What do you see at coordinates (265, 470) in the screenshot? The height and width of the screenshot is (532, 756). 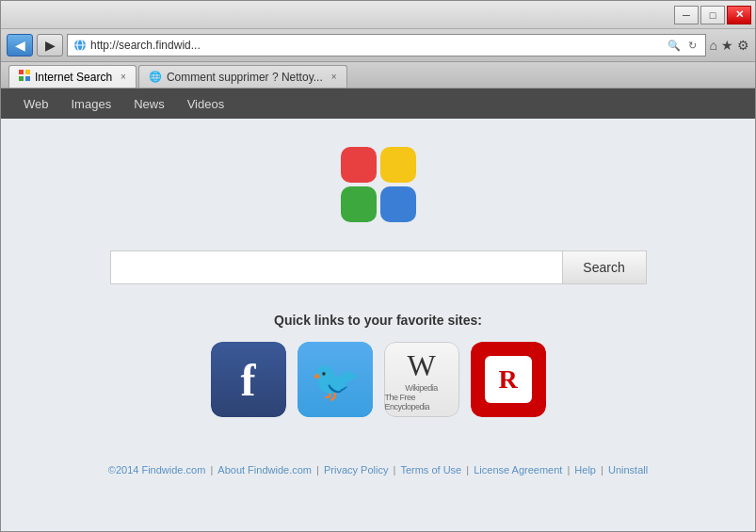 I see `footer-link-about: About Findwide.com` at bounding box center [265, 470].